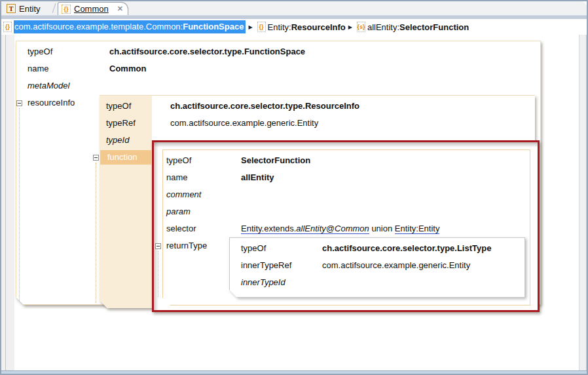  What do you see at coordinates (340, 229) in the screenshot?
I see `property-value-selector: Entity.extends.allEntity@Common union En…` at bounding box center [340, 229].